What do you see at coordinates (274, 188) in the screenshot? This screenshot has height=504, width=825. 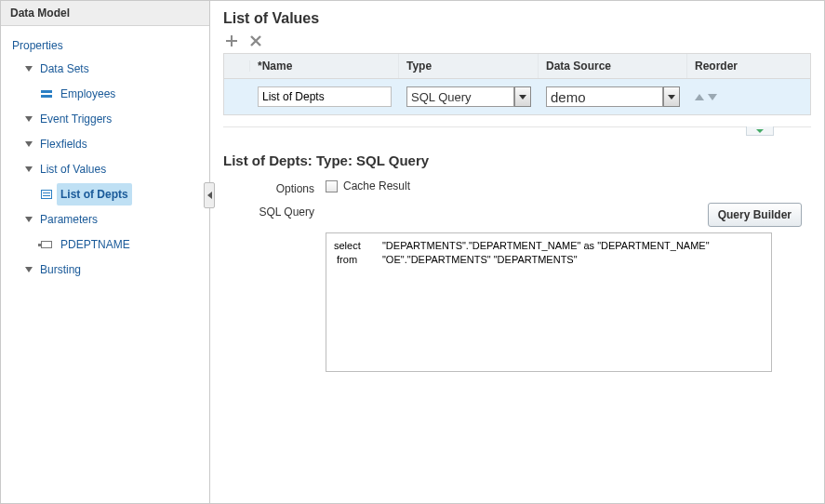 I see `options-label: Options` at bounding box center [274, 188].